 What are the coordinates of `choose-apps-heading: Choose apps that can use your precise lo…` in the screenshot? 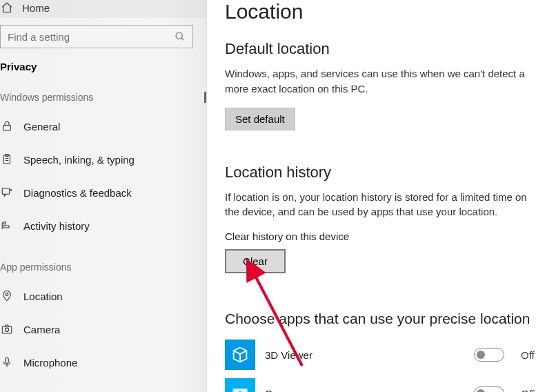 It's located at (381, 319).